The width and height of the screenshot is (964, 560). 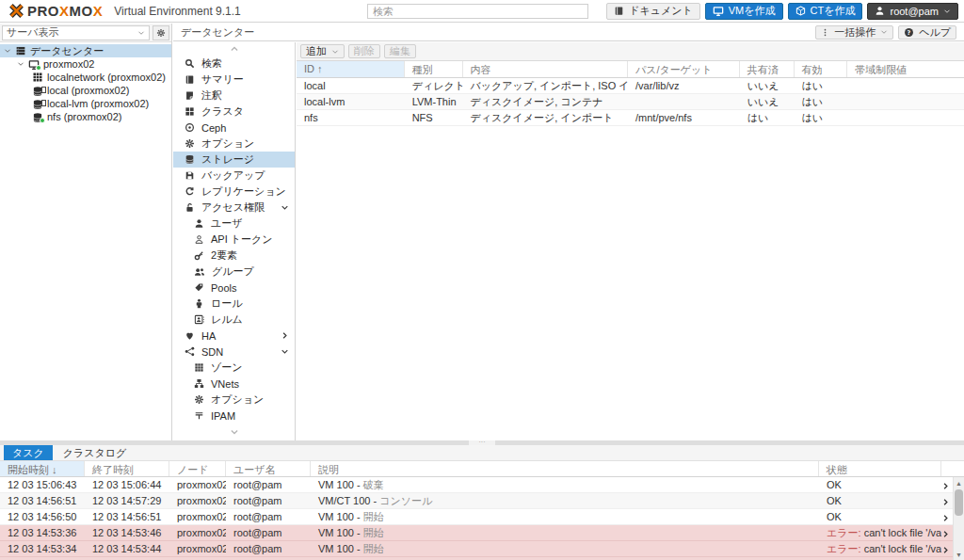 What do you see at coordinates (233, 111) in the screenshot?
I see `nav-item-cluster: クラスタ` at bounding box center [233, 111].